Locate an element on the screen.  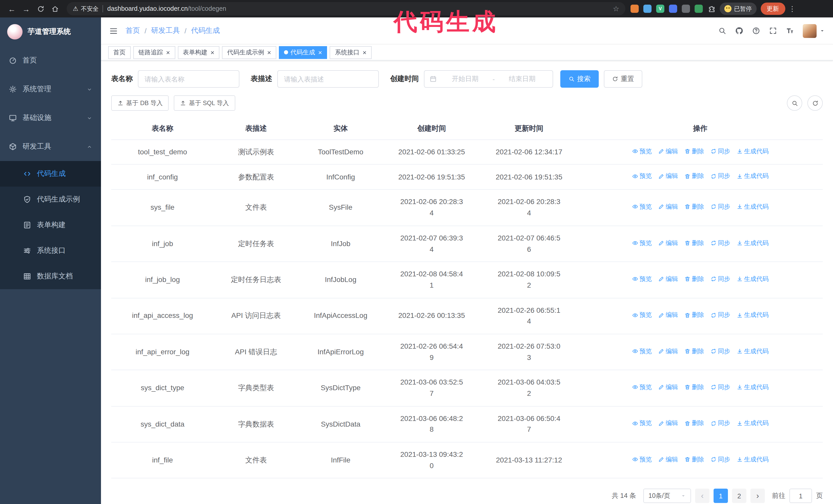
menu-fold-icon is located at coordinates (114, 31).